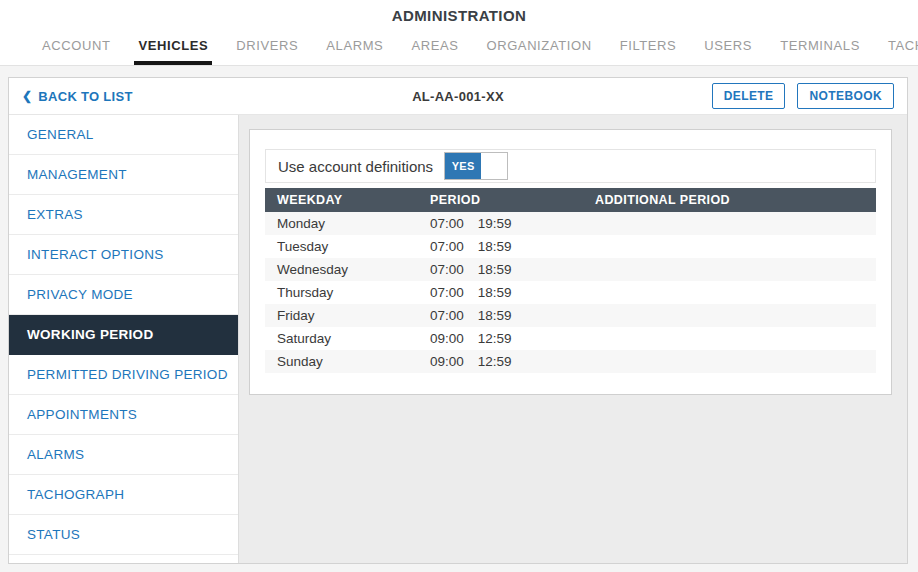 The width and height of the screenshot is (918, 572). I want to click on notebook-button: NOTEBOOK, so click(846, 96).